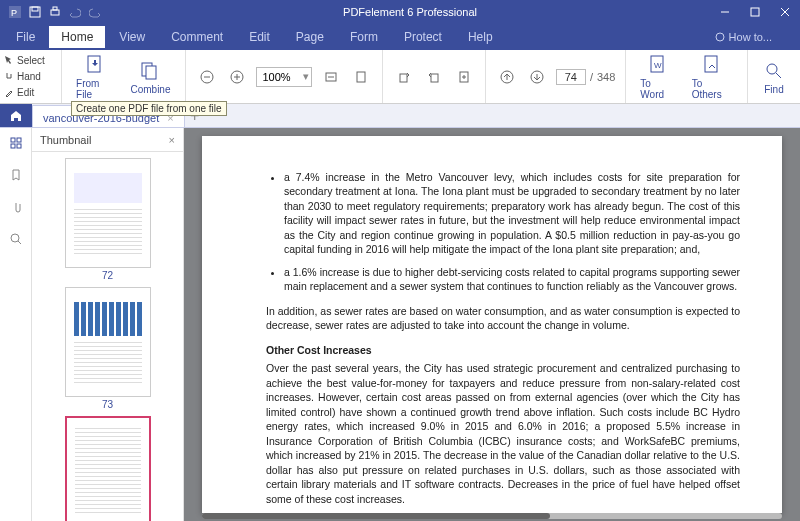 The height and width of the screenshot is (521, 800). Describe the element at coordinates (35, 12) in the screenshot. I see `save-icon` at that location.